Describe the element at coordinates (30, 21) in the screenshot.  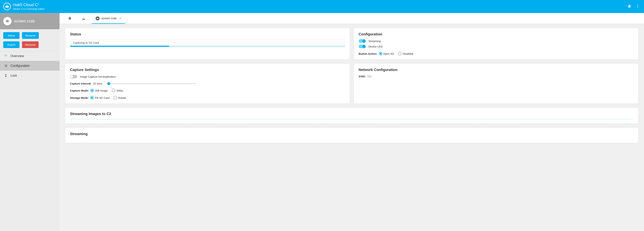
I see `sidebar-device-header: screen crab` at that location.